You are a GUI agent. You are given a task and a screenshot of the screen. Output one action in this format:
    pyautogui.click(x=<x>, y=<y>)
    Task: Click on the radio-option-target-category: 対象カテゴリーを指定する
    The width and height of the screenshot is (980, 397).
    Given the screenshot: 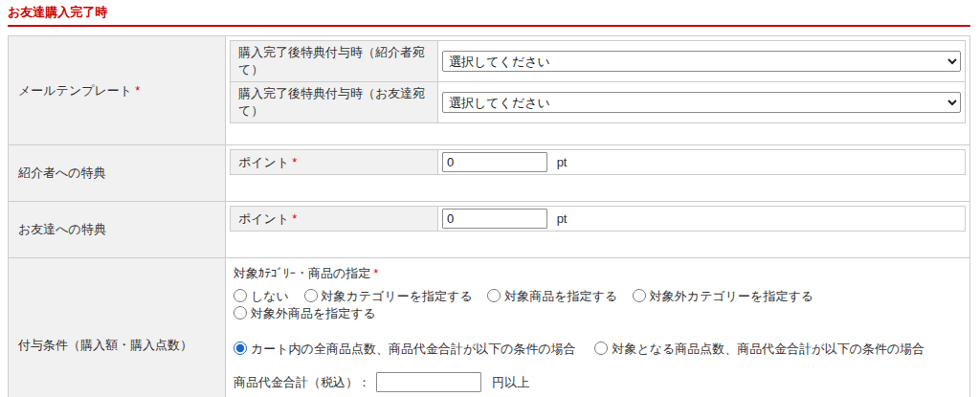 What is the action you would take?
    pyautogui.click(x=389, y=297)
    